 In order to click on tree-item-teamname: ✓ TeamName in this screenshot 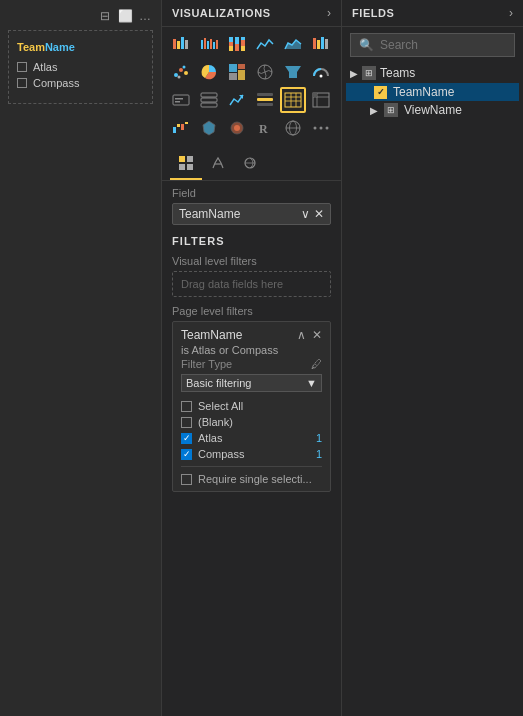, I will do `click(432, 92)`.